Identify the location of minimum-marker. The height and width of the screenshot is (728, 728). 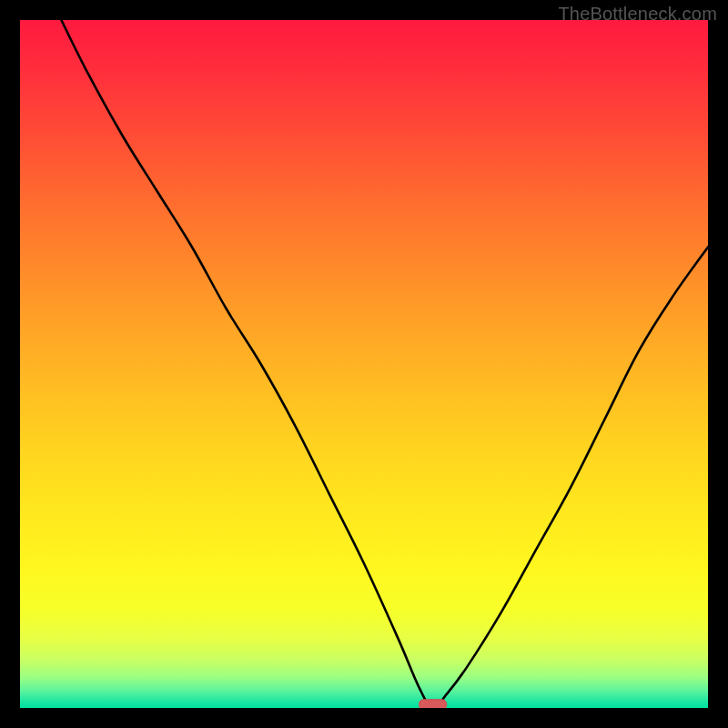
(432, 704).